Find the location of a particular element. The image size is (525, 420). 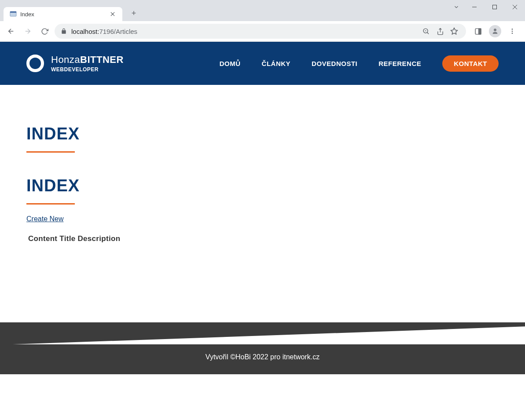

section-title: INDEX is located at coordinates (262, 186).